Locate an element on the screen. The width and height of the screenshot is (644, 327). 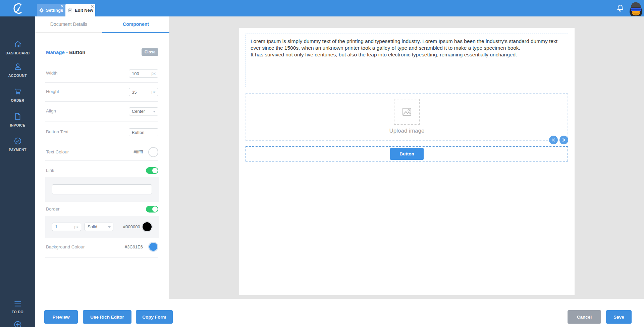
sidebar-item-dashboard: DASHBOARD is located at coordinates (17, 48).